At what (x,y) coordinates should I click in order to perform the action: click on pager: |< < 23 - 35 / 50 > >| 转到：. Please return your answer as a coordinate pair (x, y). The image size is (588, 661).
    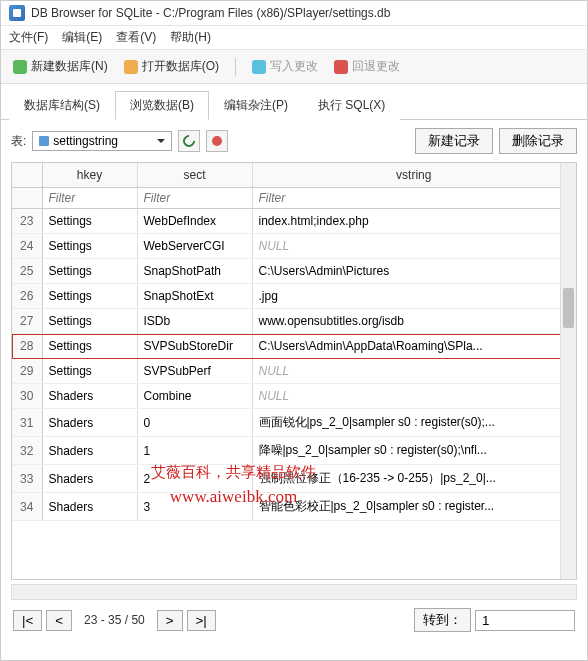
    Looking at the image, I should click on (294, 620).